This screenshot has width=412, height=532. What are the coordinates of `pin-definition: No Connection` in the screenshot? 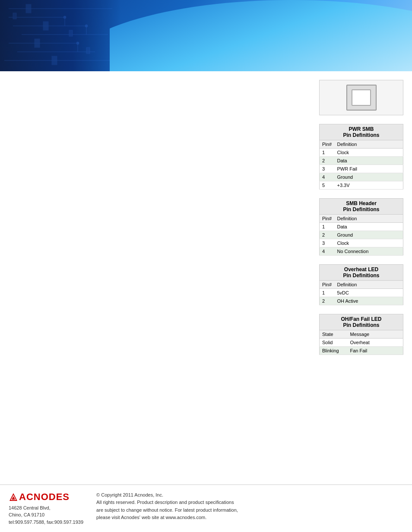 It's located at (369, 251).